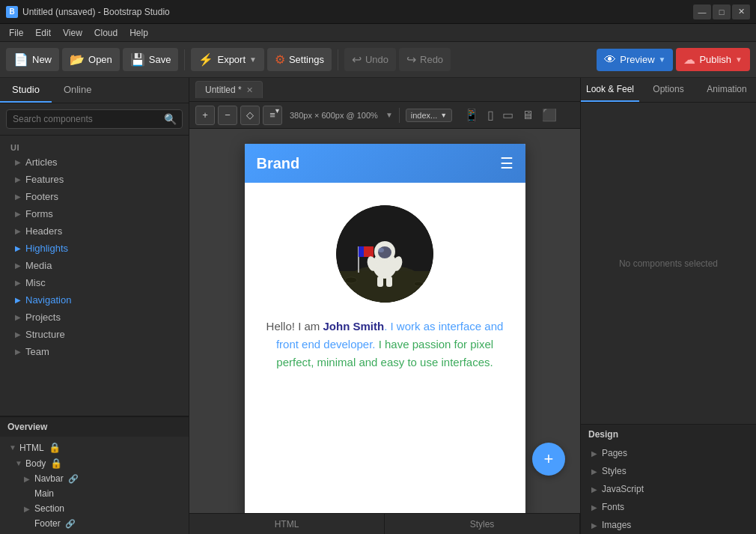  Describe the element at coordinates (94, 196) in the screenshot. I see `component-footers: ▶Footers` at that location.